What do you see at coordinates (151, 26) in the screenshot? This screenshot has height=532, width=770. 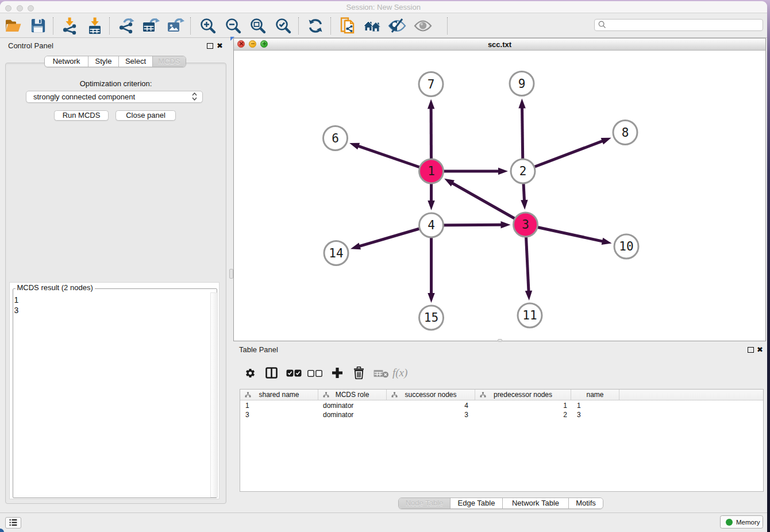 I see `export-table-icon` at bounding box center [151, 26].